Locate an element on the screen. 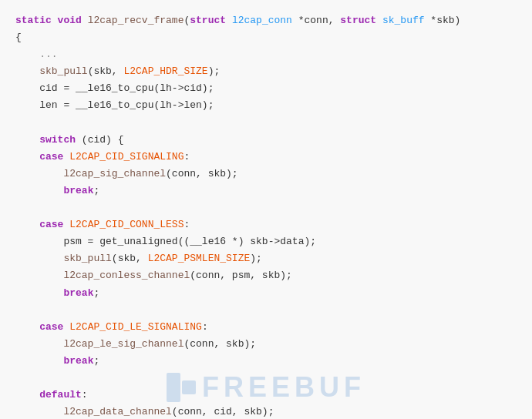  code-token: L2CAP_PSMLEN_SIZE is located at coordinates (199, 259).